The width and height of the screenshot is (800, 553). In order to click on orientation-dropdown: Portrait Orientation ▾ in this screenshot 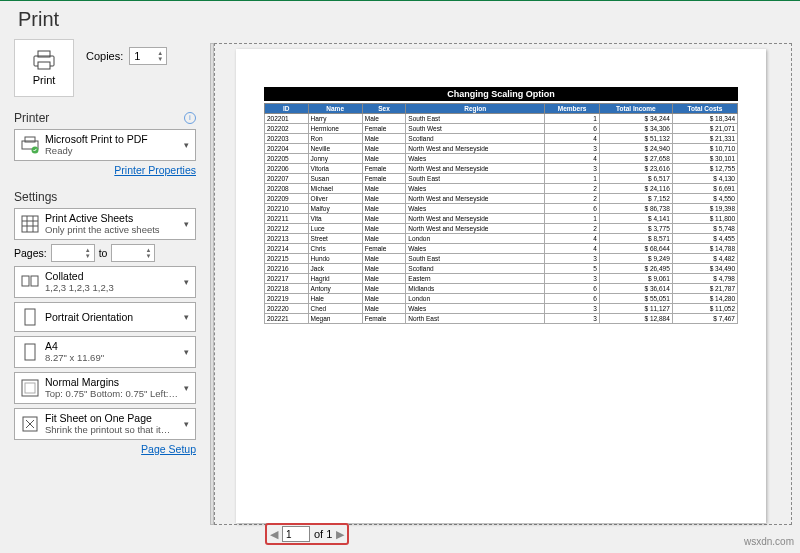, I will do `click(105, 317)`.